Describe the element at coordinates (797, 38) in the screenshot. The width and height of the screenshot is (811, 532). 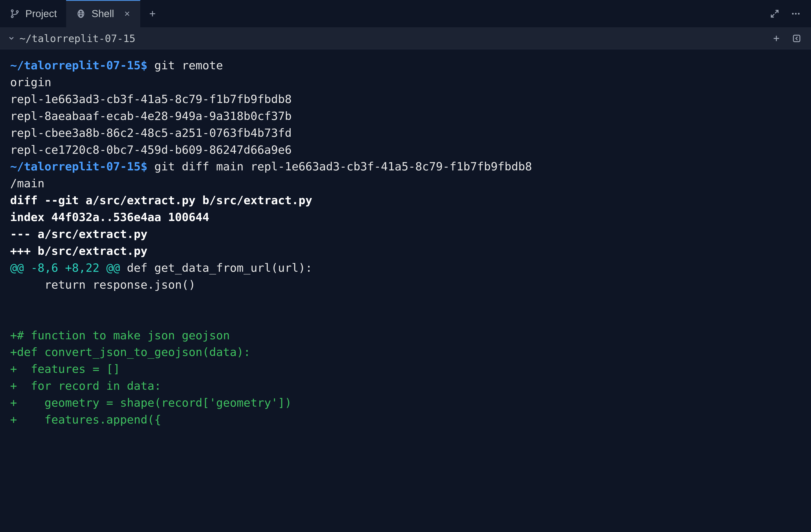
I see `exit-icon` at that location.